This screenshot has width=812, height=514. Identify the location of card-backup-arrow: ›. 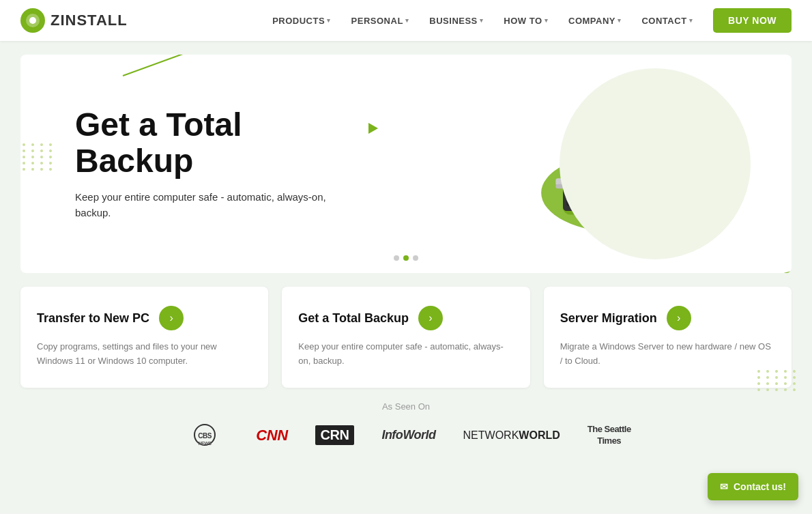
(431, 318).